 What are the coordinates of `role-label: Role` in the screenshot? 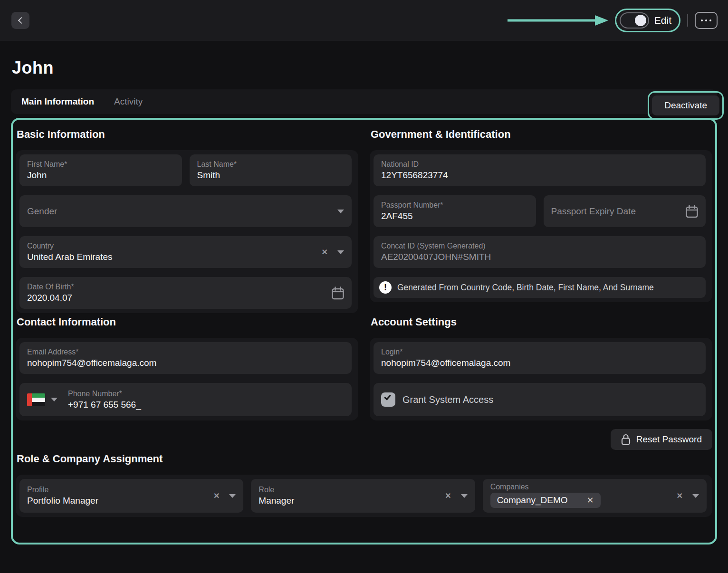 It's located at (363, 490).